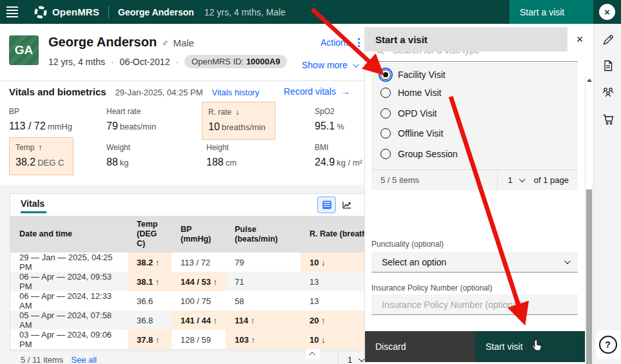 The image size is (621, 364). Describe the element at coordinates (40, 148) in the screenshot. I see `arrow-up-flag-icon: ↑` at that location.